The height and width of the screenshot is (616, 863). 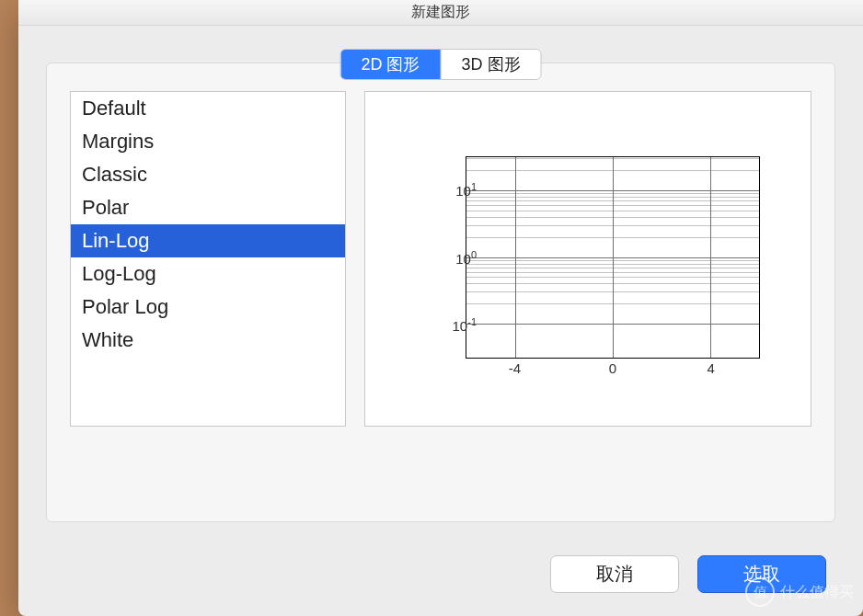 What do you see at coordinates (208, 208) in the screenshot?
I see `list-item: Polar` at bounding box center [208, 208].